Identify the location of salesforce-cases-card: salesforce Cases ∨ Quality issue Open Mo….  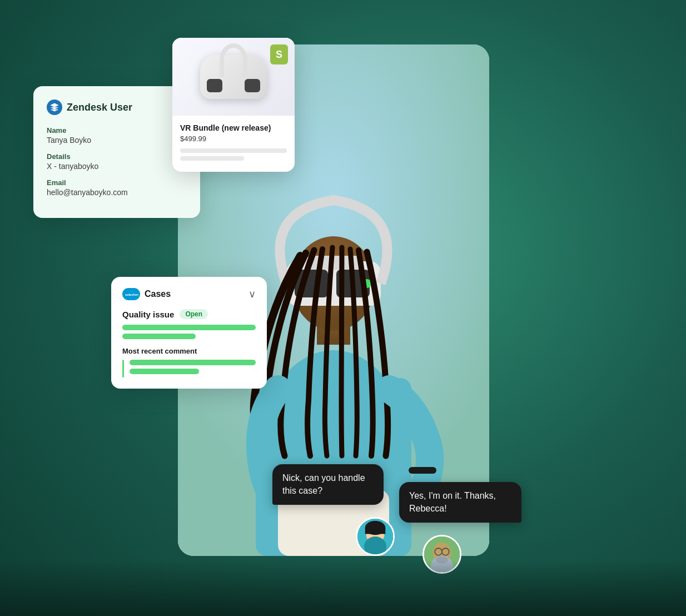
(189, 332).